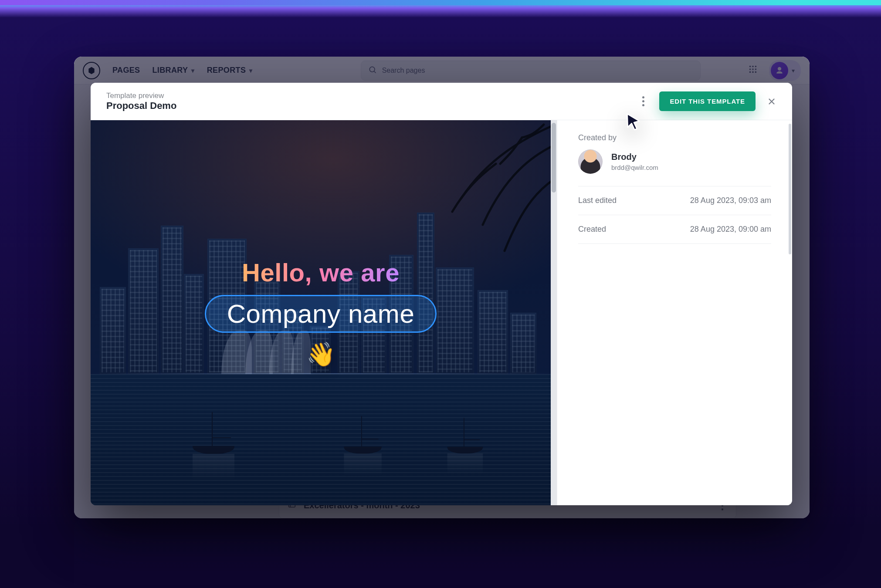  What do you see at coordinates (674, 201) in the screenshot?
I see `last-edited-row: Last edited 28 Aug 2023, 09:03 am` at bounding box center [674, 201].